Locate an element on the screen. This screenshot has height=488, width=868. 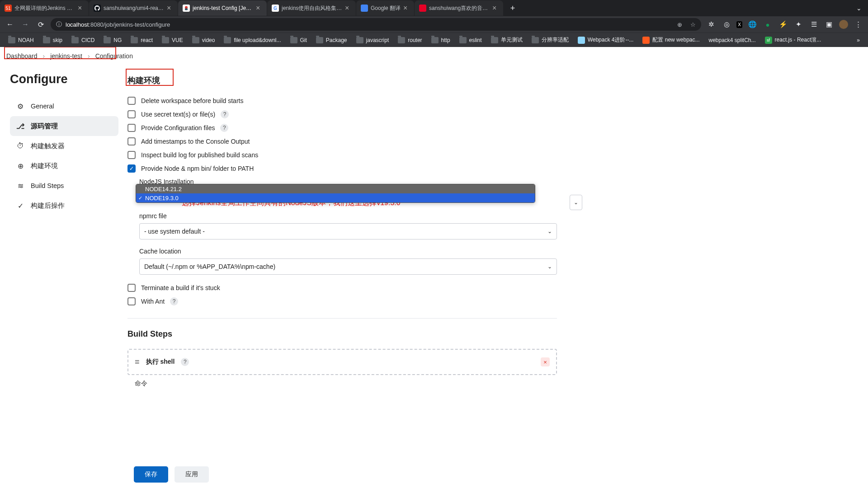
drag-handle-icon: ≡ is located at coordinates (137, 362).